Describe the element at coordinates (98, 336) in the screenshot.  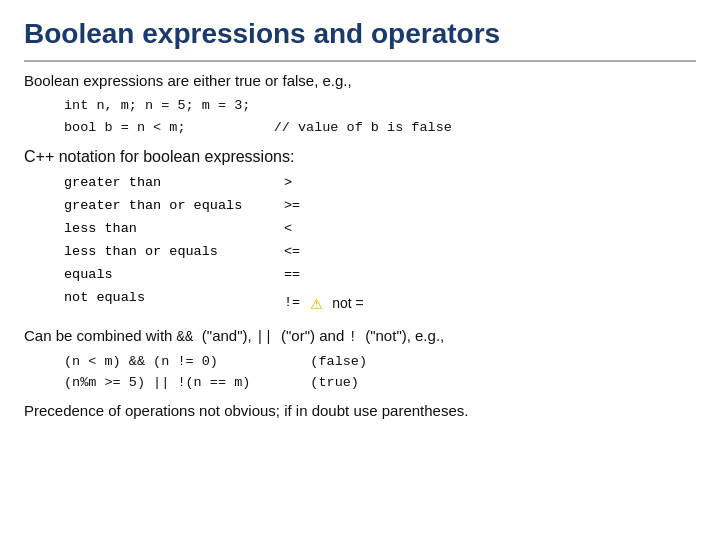
I see `combined-text-prefix: Can be combined with` at that location.